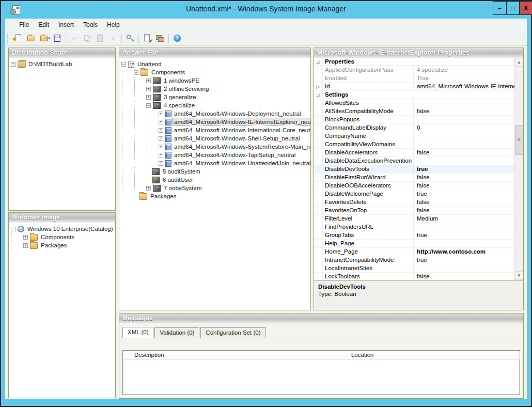 This screenshot has width=532, height=408. I want to click on cut-icon: ✂, so click(74, 38).